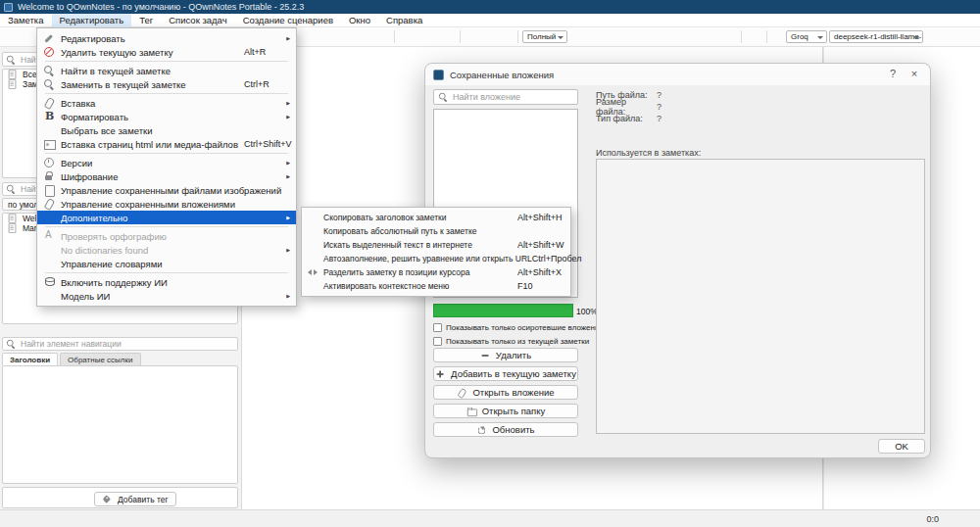 The height and width of the screenshot is (527, 980). What do you see at coordinates (167, 204) in the screenshot?
I see `menu-item: Управление сохраненными вложениями ▶` at bounding box center [167, 204].